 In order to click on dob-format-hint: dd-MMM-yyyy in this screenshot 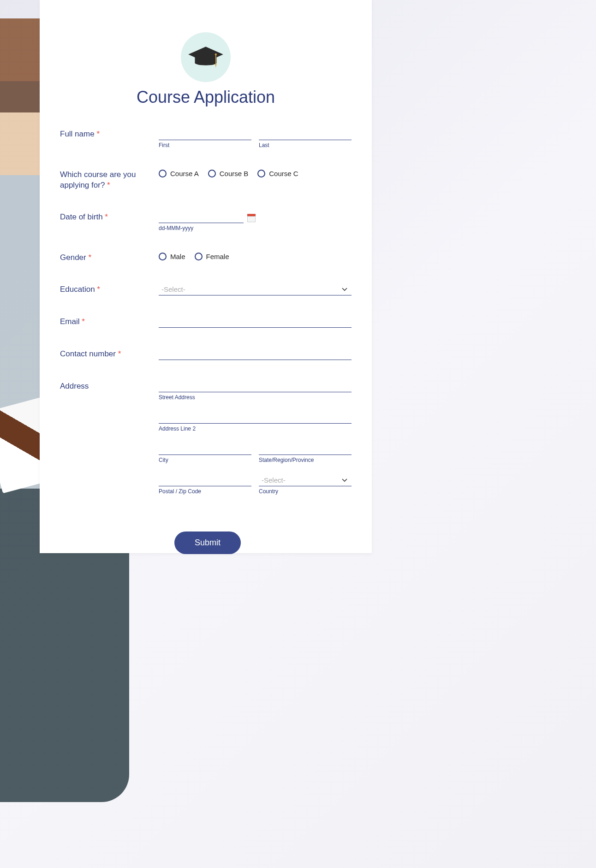, I will do `click(255, 228)`.